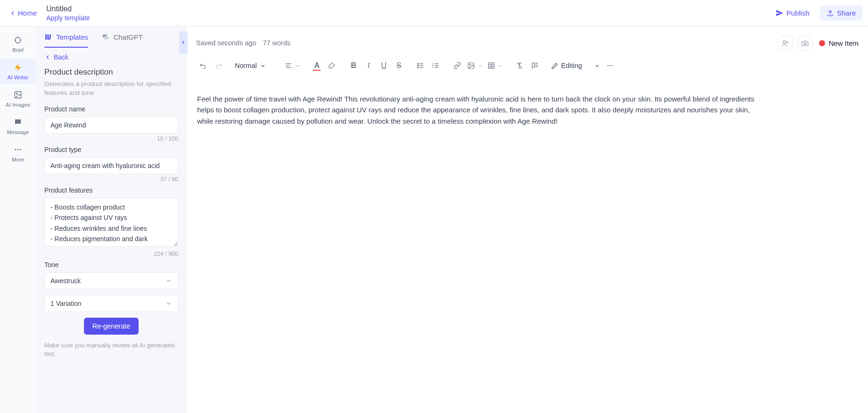  I want to click on product-type-counter: 37 / 80, so click(111, 179).